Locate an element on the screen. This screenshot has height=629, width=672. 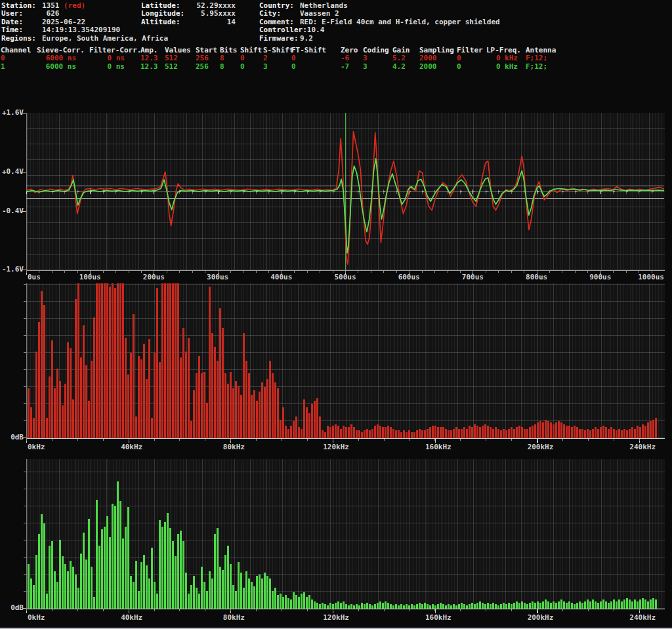
spectrum-green-minor-ticks is located at coordinates (345, 610).